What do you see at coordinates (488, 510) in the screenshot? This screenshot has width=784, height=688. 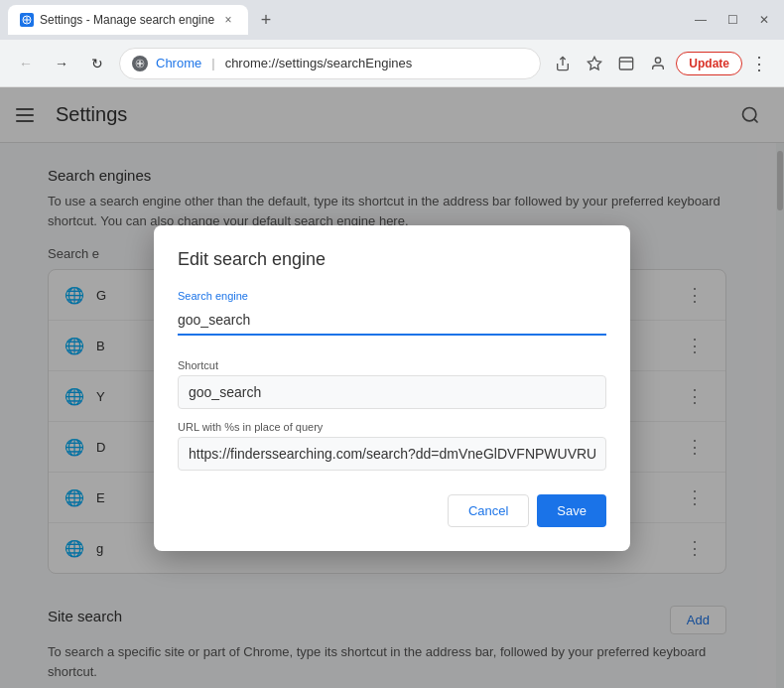 I see `cancel-button: Cancel` at bounding box center [488, 510].